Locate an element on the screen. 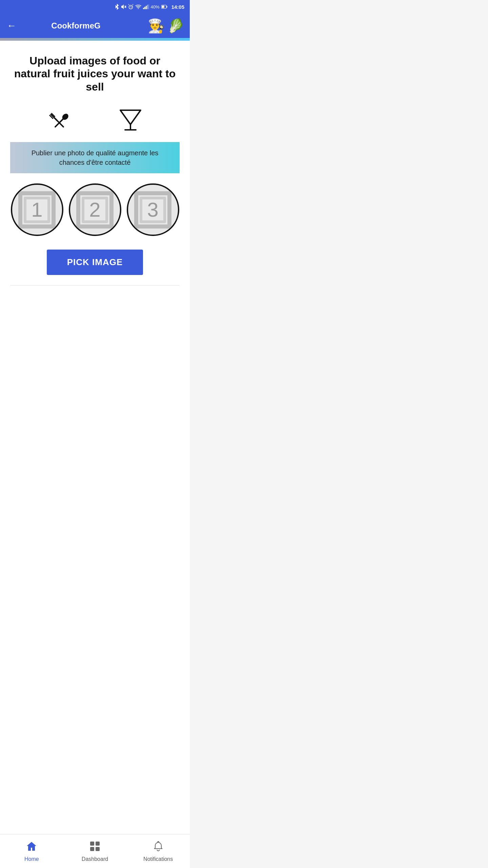 The width and height of the screenshot is (488, 868). nav-label-home: Home is located at coordinates (32, 859).